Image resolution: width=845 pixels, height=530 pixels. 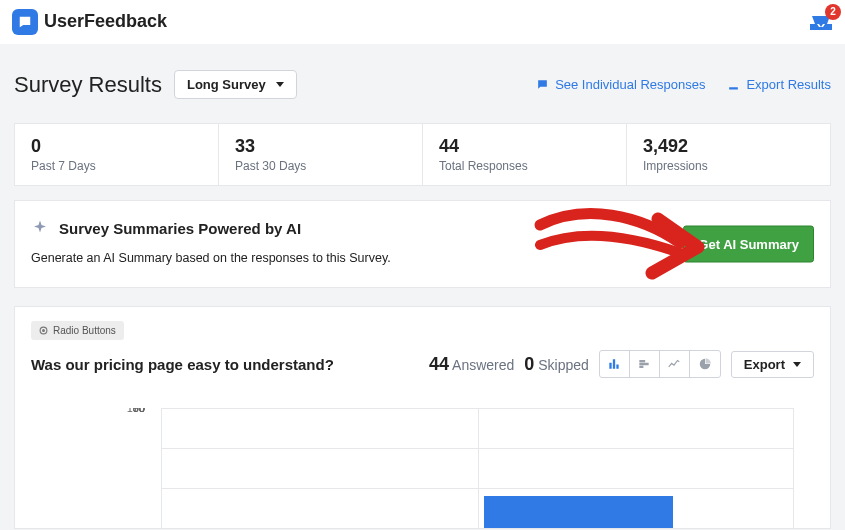 I want to click on stat-card: 0 Past 7 Days, so click(x=117, y=154).